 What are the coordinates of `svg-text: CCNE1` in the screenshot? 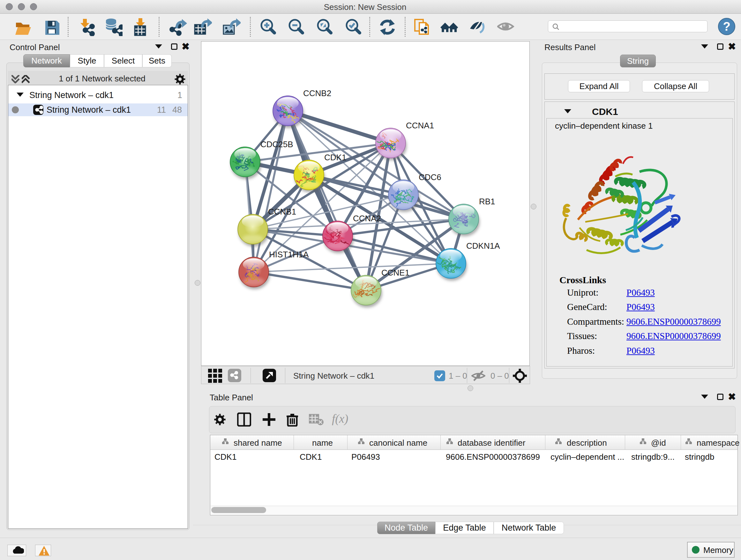 It's located at (395, 273).